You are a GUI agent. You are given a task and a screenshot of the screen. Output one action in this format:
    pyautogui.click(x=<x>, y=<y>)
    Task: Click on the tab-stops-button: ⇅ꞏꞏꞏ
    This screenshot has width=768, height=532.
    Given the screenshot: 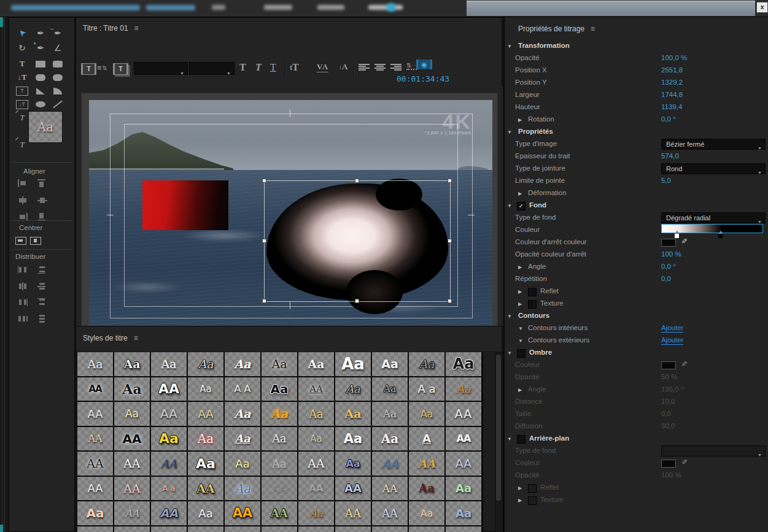 What is the action you would take?
    pyautogui.click(x=411, y=66)
    